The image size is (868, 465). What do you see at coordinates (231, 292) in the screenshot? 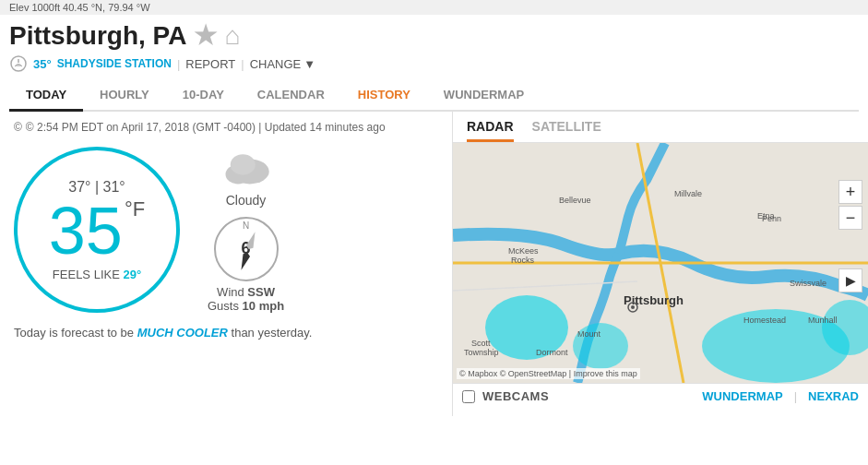
I see `wind-label: Wind` at bounding box center [231, 292].